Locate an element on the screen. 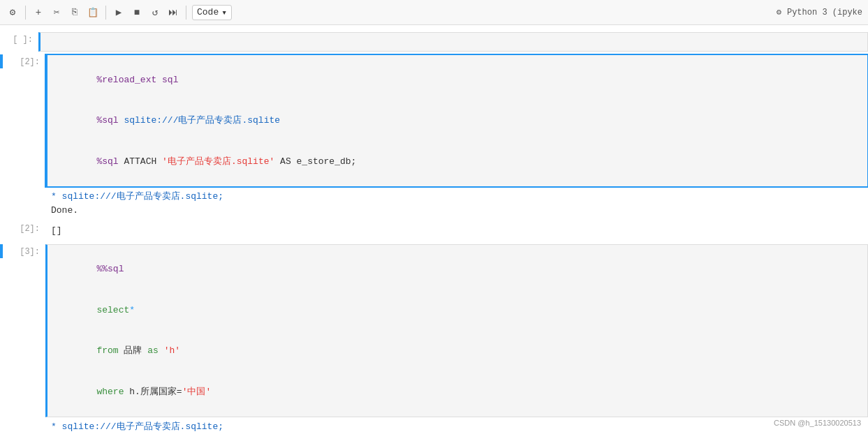 The height and width of the screenshot is (434, 868). cell-1-input-row: [ ]: is located at coordinates (434, 42).